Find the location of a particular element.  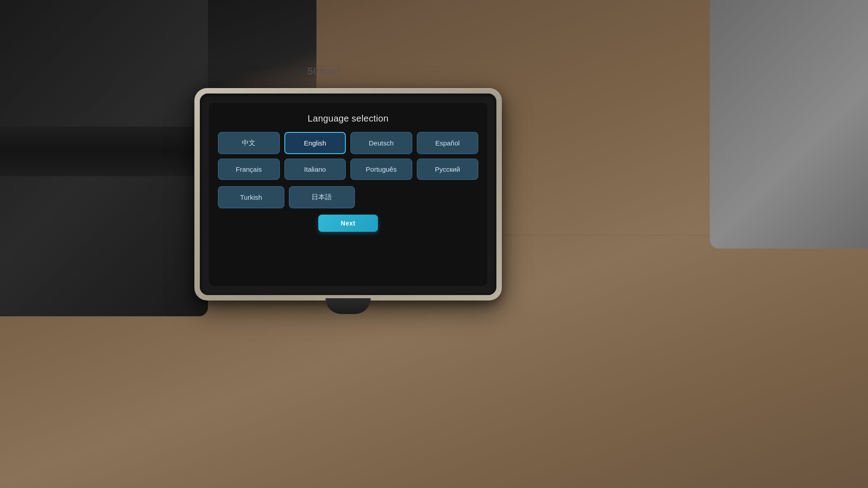

tablet-screen: Language selection 中文 English Deutsch Es… is located at coordinates (348, 194).